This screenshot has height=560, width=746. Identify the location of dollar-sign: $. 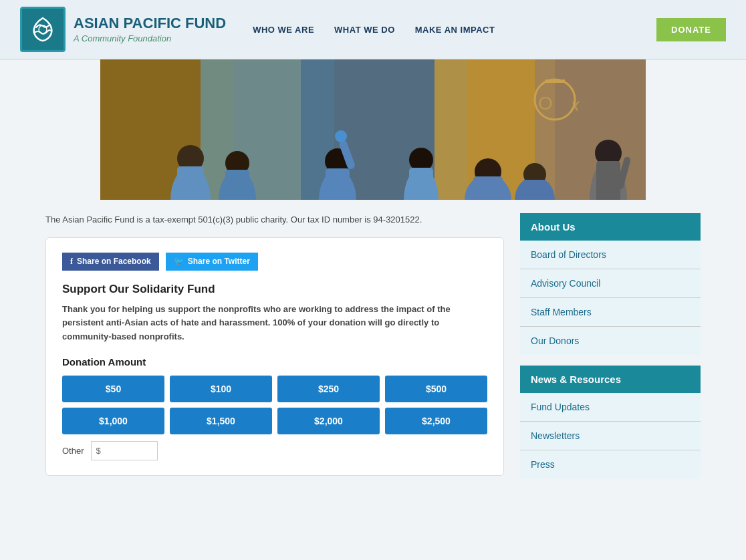
(99, 450).